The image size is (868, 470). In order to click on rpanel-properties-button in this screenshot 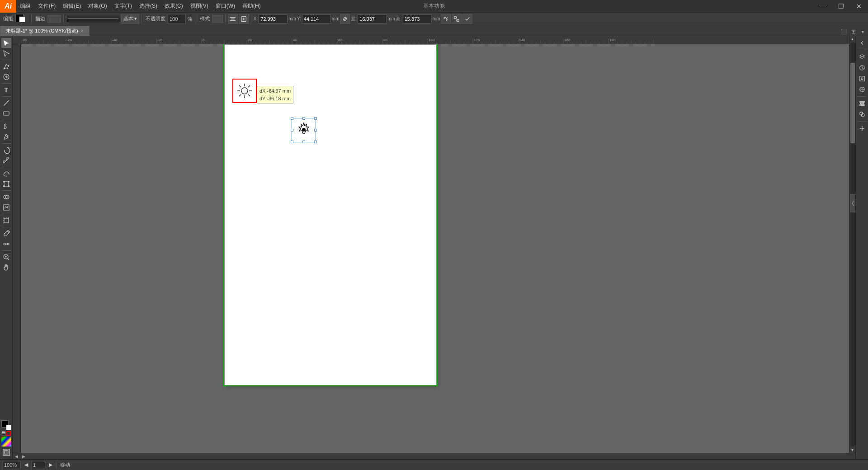, I will do `click(862, 68)`.